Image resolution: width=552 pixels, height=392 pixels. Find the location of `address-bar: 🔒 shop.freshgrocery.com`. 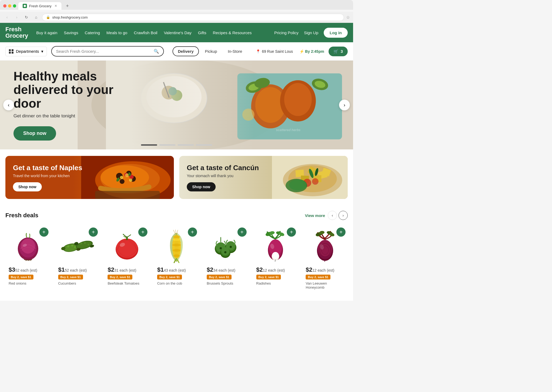

address-bar: 🔒 shop.freshgrocery.com is located at coordinates (193, 17).